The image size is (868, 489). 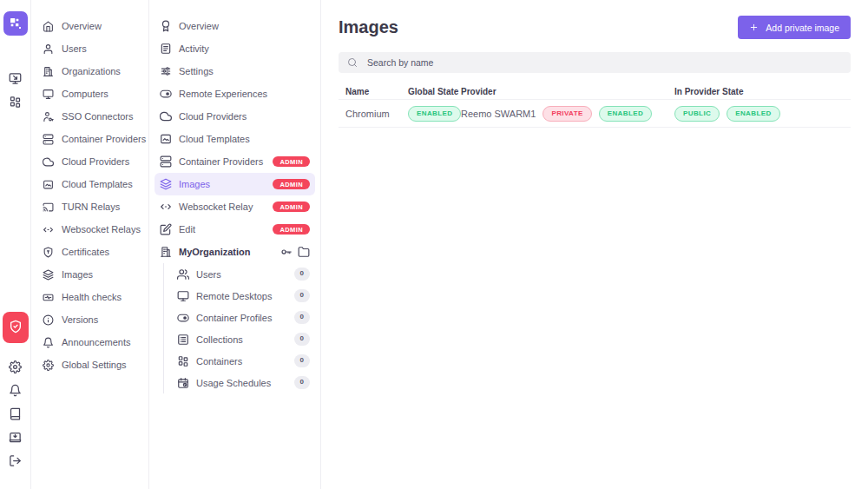 I want to click on bell-icon, so click(x=49, y=342).